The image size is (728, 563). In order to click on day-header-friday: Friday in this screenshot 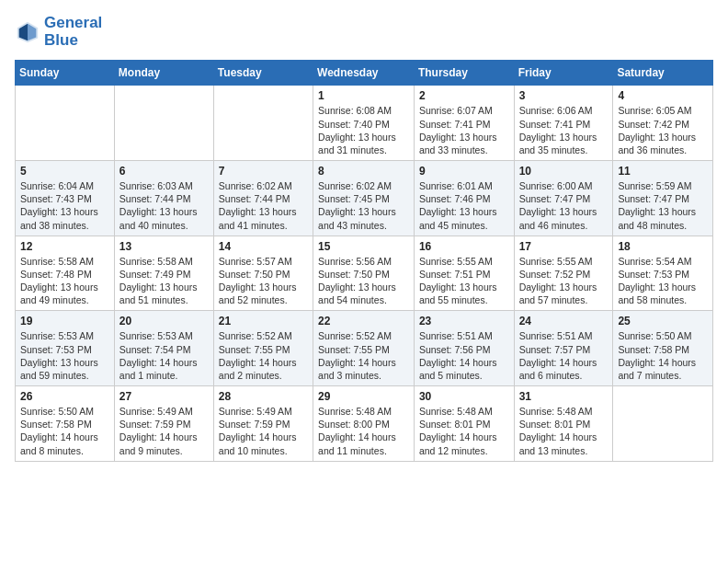, I will do `click(563, 74)`.